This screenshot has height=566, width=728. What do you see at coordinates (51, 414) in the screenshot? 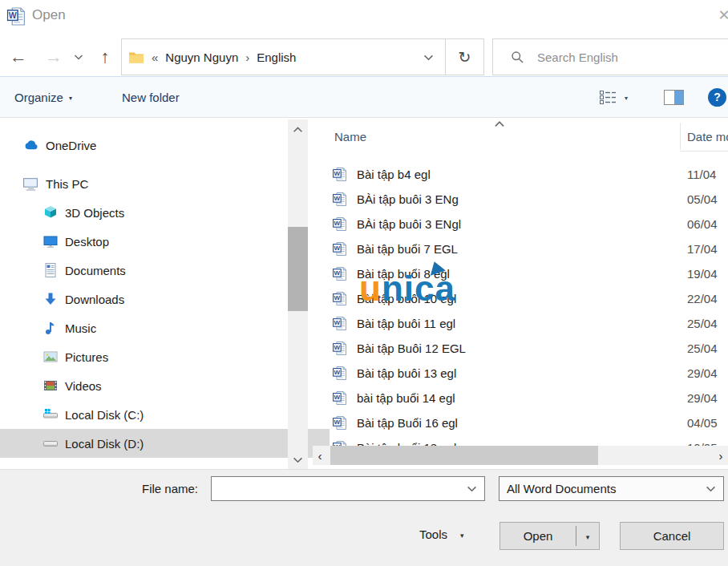
I see `disk-c-icon` at bounding box center [51, 414].